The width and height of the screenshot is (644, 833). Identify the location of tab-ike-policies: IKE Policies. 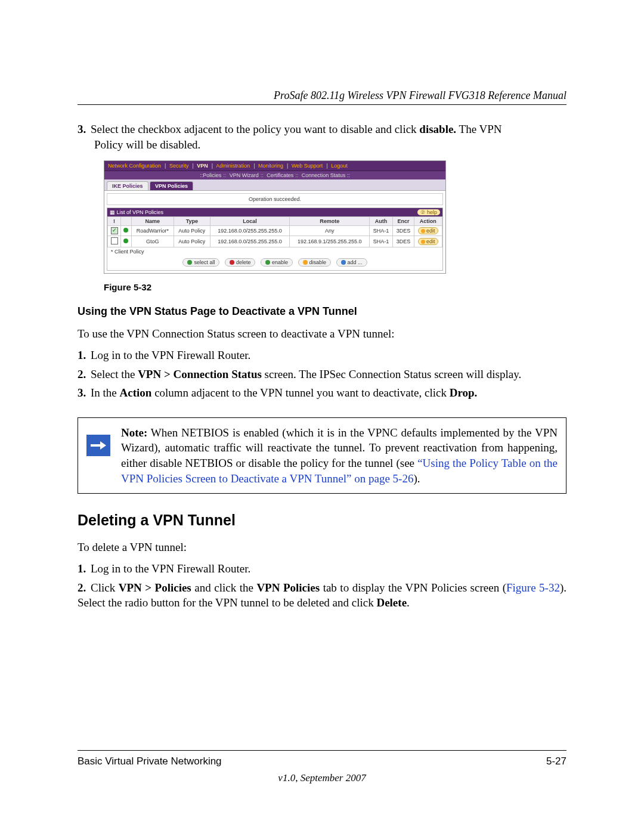
(128, 186).